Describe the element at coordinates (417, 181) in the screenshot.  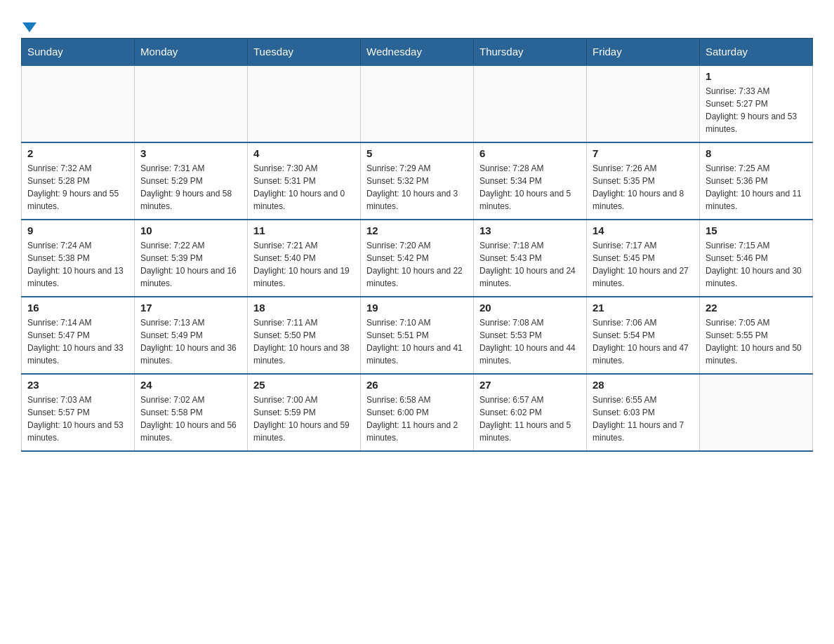
I see `calendar-week-row-2: 2Sunrise: 7:32 AM Sunset: 5:28 PM Daylig…` at that location.